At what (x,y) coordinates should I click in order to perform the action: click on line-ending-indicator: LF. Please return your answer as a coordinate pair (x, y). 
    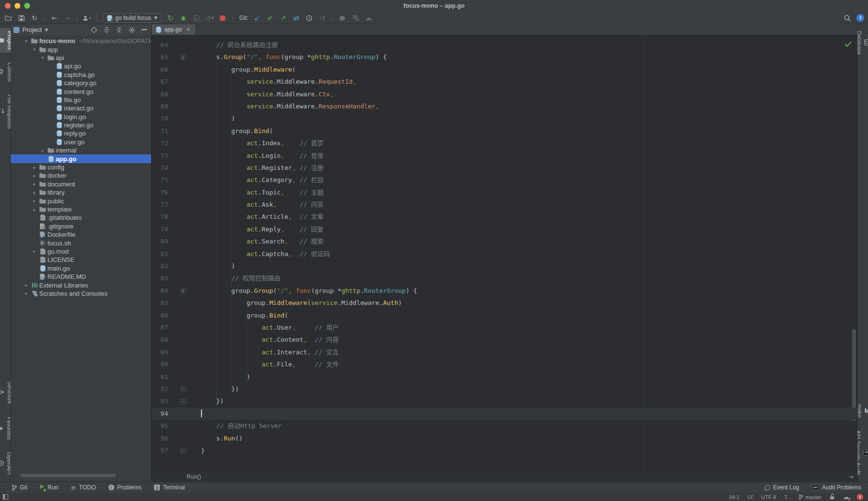
    Looking at the image, I should click on (751, 497).